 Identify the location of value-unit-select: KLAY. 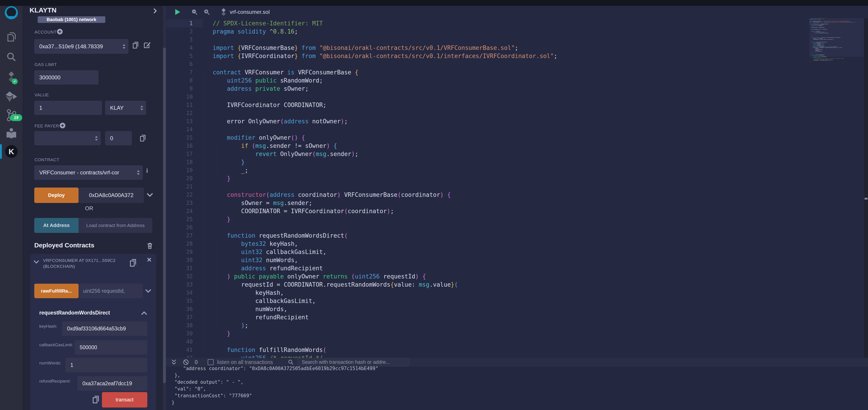
(126, 108).